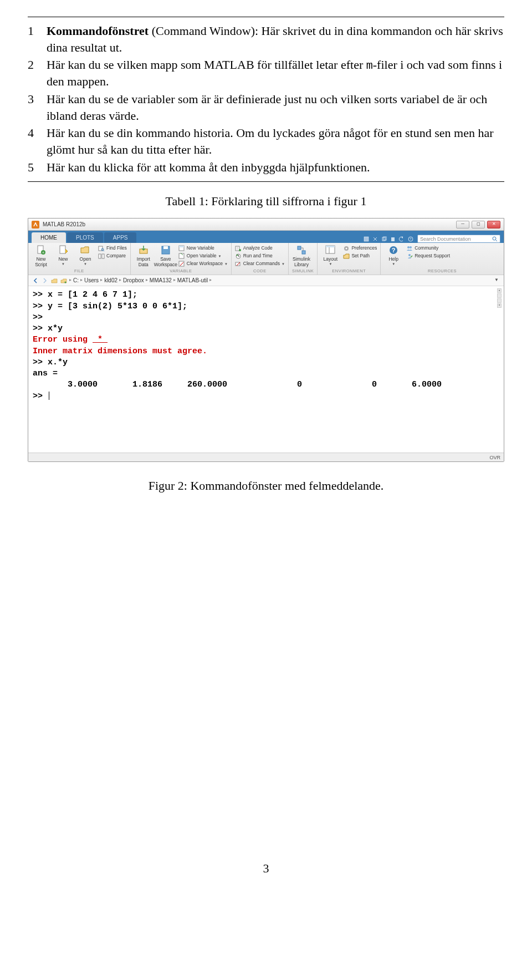 The image size is (532, 980). I want to click on breadcrumb: ▸ C:▸ Users▸ kld02▸ Dropbox▸ MMA132▸ MAT…, so click(280, 281).